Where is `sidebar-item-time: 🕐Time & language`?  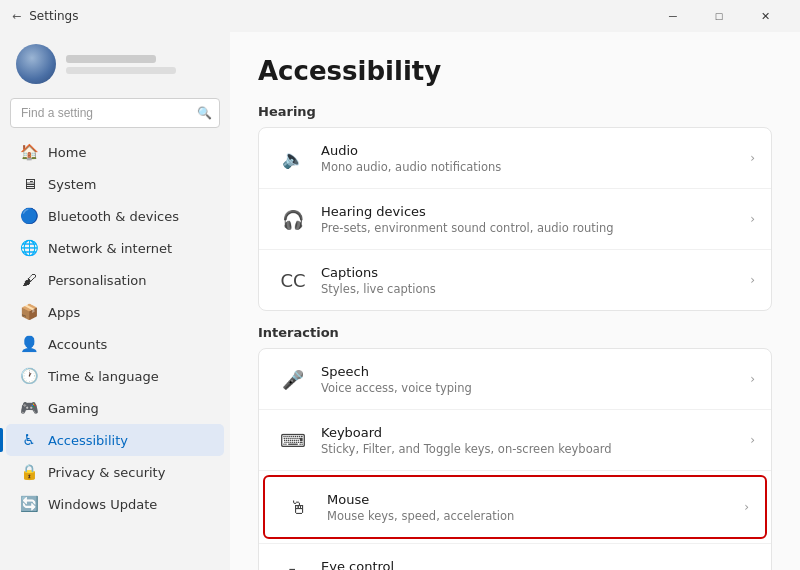 sidebar-item-time: 🕐Time & language is located at coordinates (115, 376).